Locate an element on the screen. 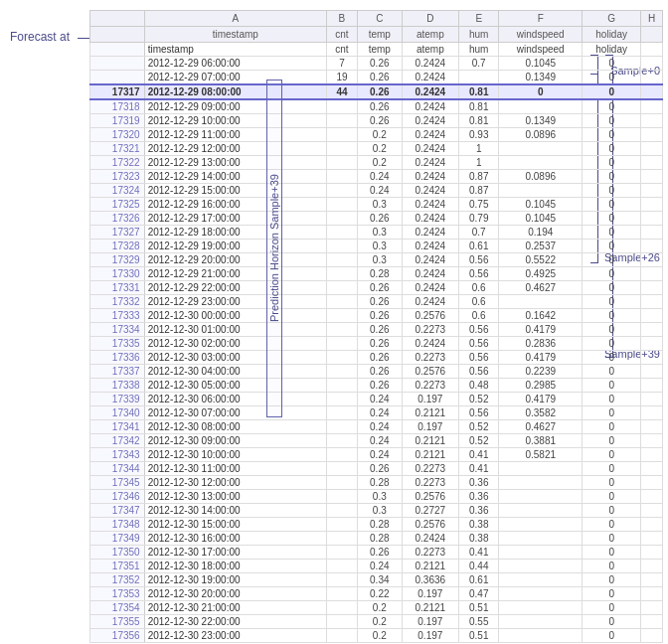 Image resolution: width=668 pixels, height=644 pixels. cell-5: hum is located at coordinates (479, 50).